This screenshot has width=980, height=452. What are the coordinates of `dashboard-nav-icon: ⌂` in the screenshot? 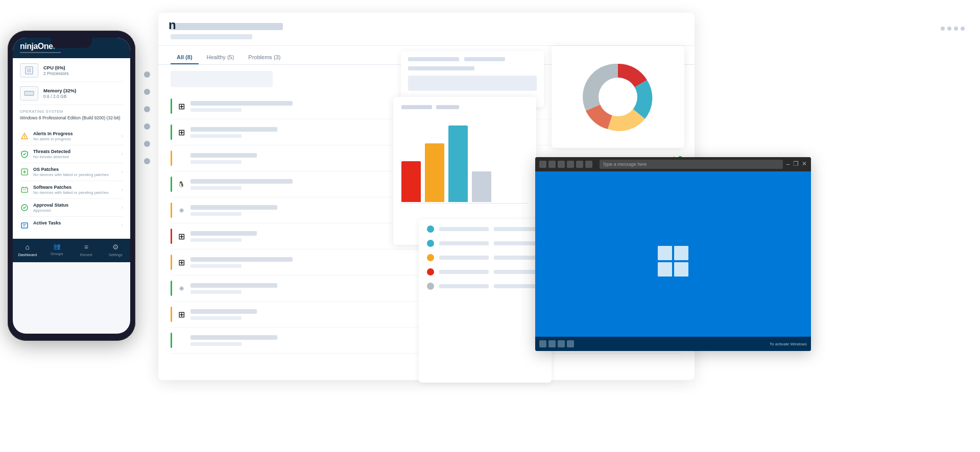 It's located at (28, 247).